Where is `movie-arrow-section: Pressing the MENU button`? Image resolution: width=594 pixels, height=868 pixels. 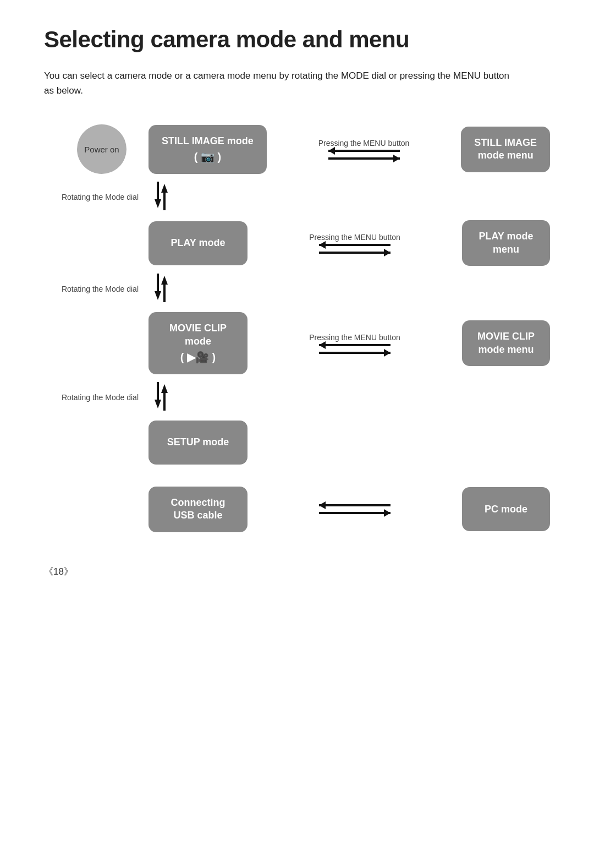 movie-arrow-section: Pressing the MENU button is located at coordinates (355, 343).